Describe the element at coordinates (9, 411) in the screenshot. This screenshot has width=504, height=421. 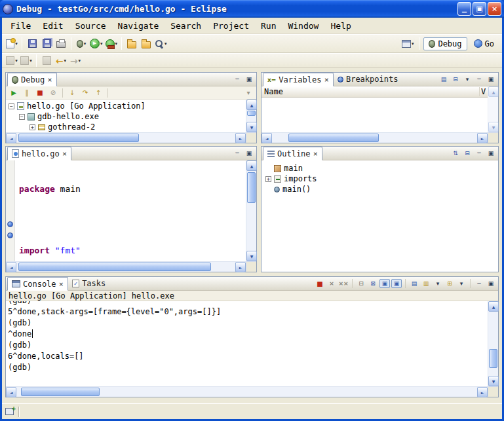
I see `fast-view-button` at that location.